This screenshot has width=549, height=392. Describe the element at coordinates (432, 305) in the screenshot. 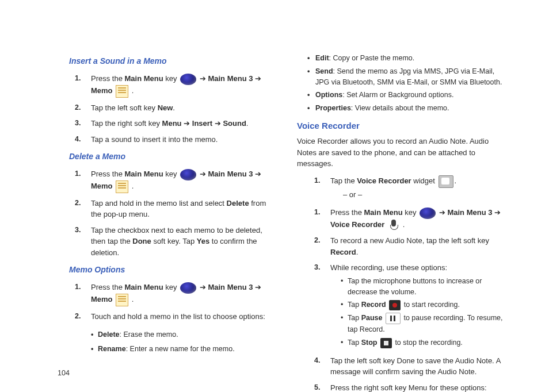

I see `text: to start recording.` at that location.